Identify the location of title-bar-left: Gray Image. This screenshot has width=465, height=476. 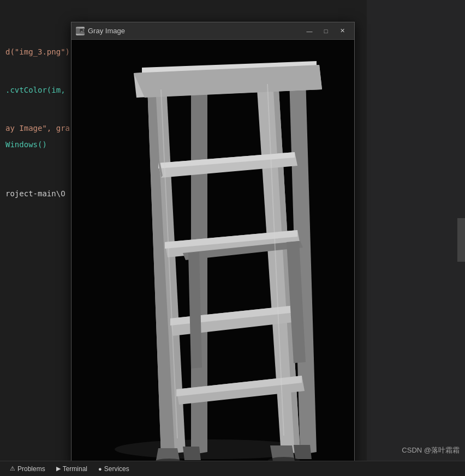
(100, 31).